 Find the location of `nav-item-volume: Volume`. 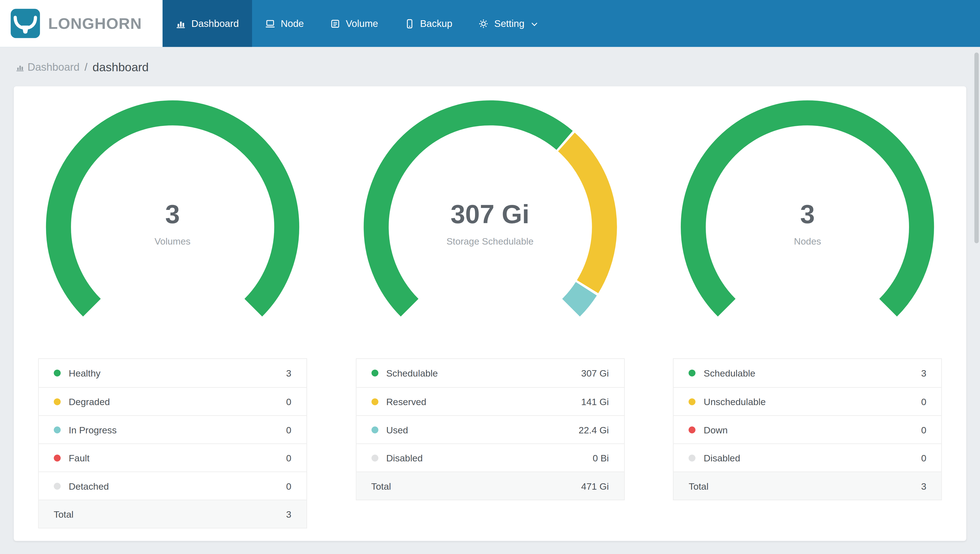

nav-item-volume: Volume is located at coordinates (354, 24).